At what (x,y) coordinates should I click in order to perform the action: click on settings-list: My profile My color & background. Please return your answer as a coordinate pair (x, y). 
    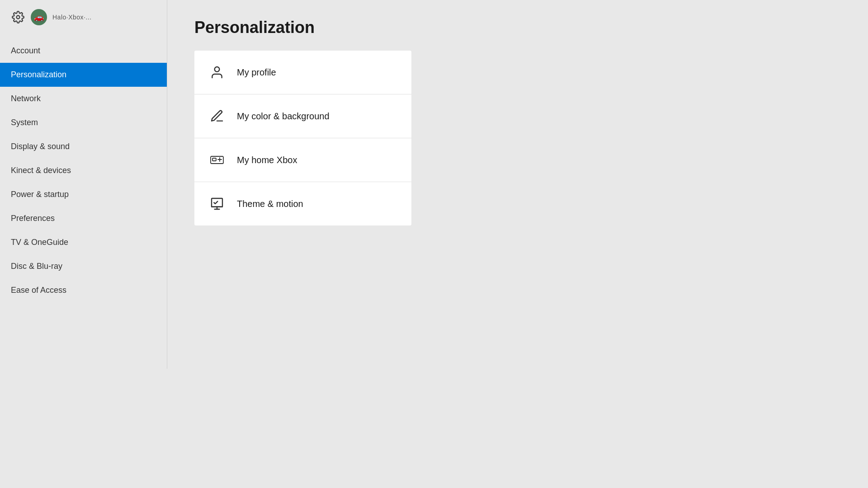
    Looking at the image, I should click on (303, 138).